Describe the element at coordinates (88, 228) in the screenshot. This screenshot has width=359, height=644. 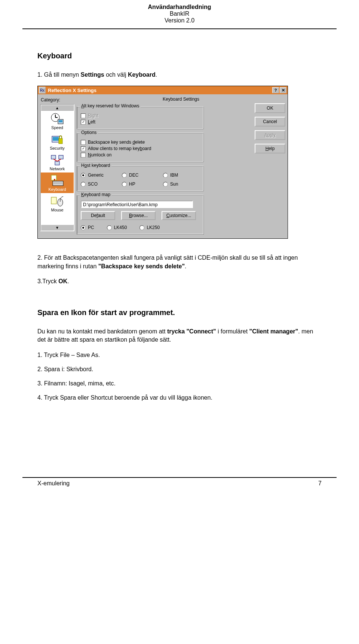
I see `radio-kmap-pc: PC` at that location.